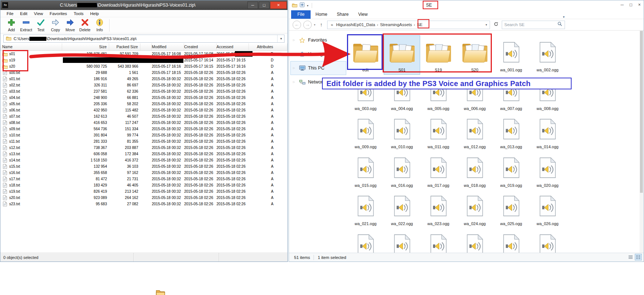 The height and width of the screenshot is (295, 644). Describe the element at coordinates (438, 171) in the screenshot. I see `file-tile: wa_017.ogg` at that location.